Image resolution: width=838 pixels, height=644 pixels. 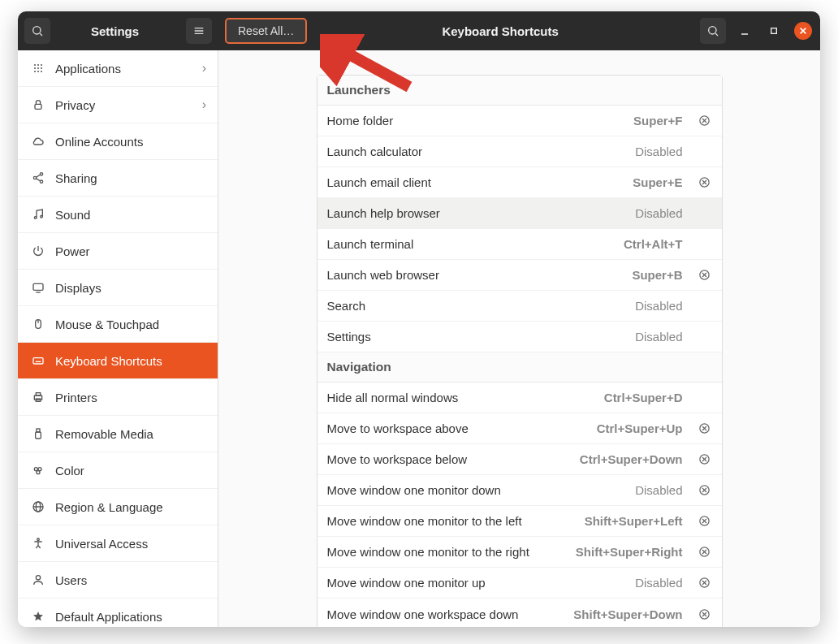 What do you see at coordinates (118, 361) in the screenshot?
I see `sidebar-item-keyboard-shortcuts: Keyboard Shortcuts` at bounding box center [118, 361].